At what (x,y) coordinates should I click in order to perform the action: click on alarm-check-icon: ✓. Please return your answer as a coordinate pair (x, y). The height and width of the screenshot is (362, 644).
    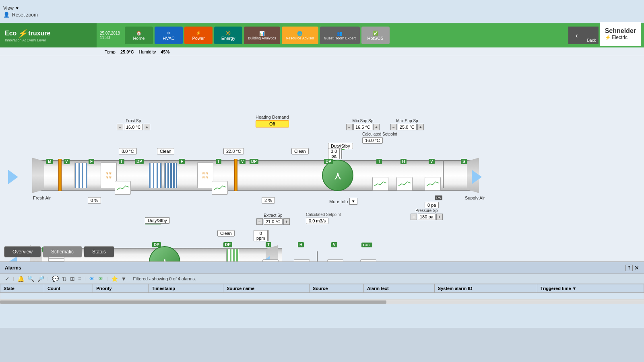
    Looking at the image, I should click on (7, 279).